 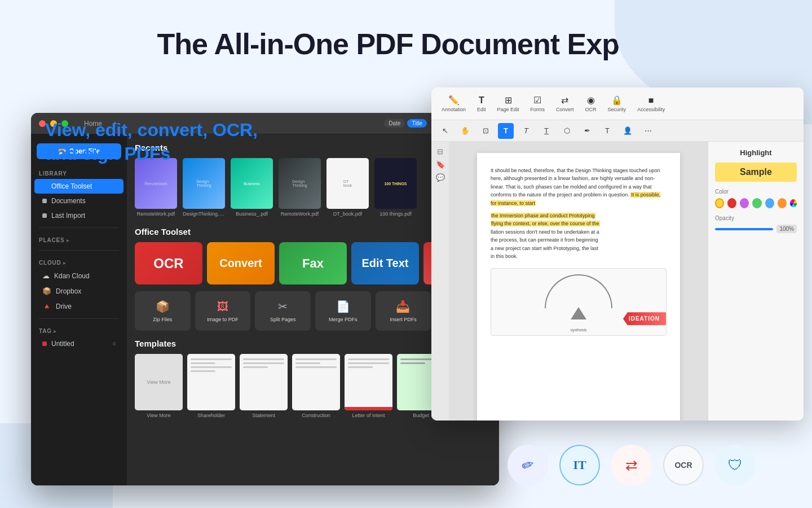 What do you see at coordinates (607, 131) in the screenshot?
I see `text-box-tool: T` at bounding box center [607, 131].